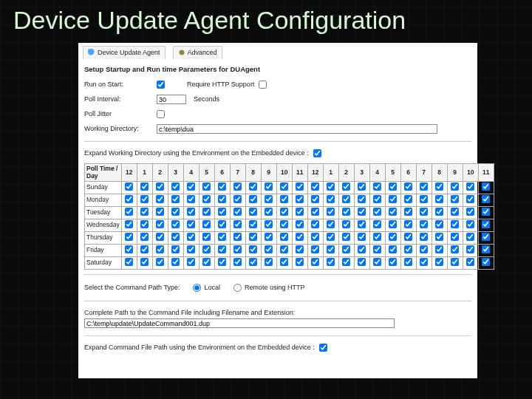  I want to click on command-path-remote-radio, so click(238, 288).